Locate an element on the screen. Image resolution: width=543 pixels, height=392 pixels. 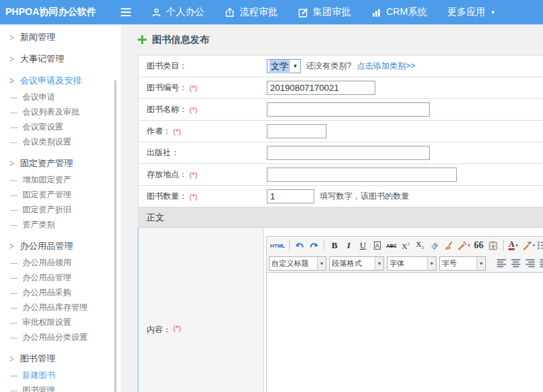
combo-value: 自定义标题 is located at coordinates (293, 263).